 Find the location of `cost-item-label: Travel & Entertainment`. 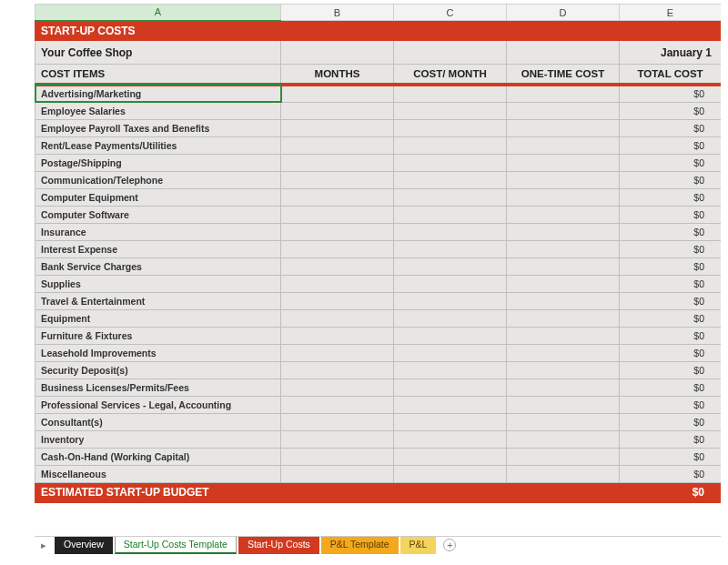

cost-item-label: Travel & Entertainment is located at coordinates (158, 300).